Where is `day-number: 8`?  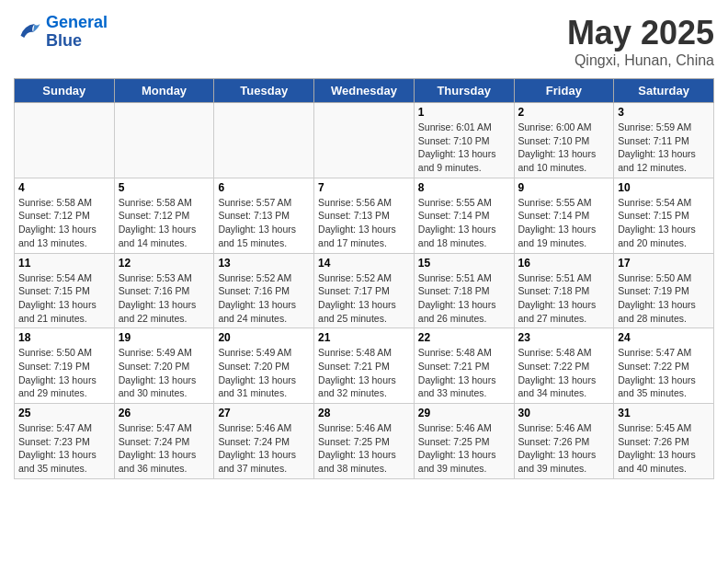
day-number: 8 is located at coordinates (464, 188).